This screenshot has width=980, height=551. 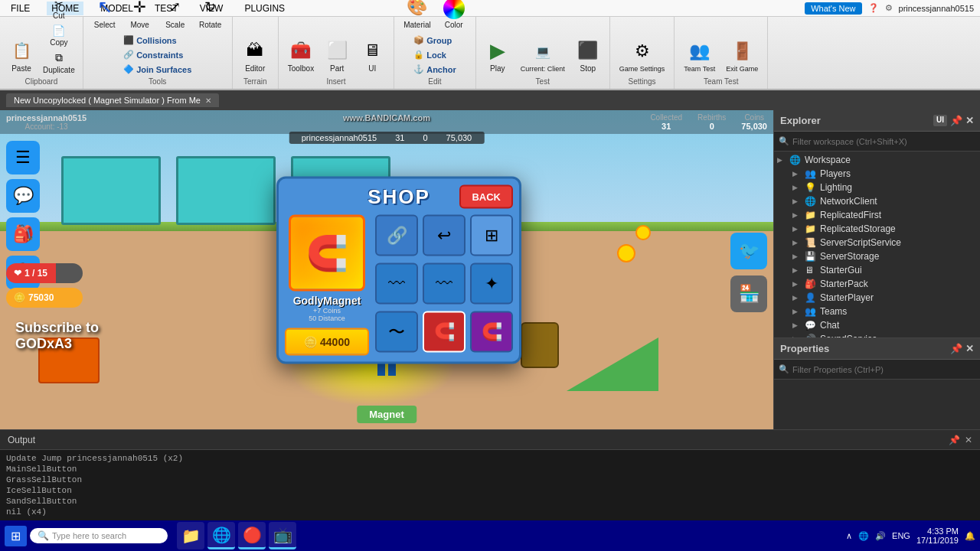 What do you see at coordinates (252, 536) in the screenshot?
I see `taskbar-app2: 🔴` at bounding box center [252, 536].